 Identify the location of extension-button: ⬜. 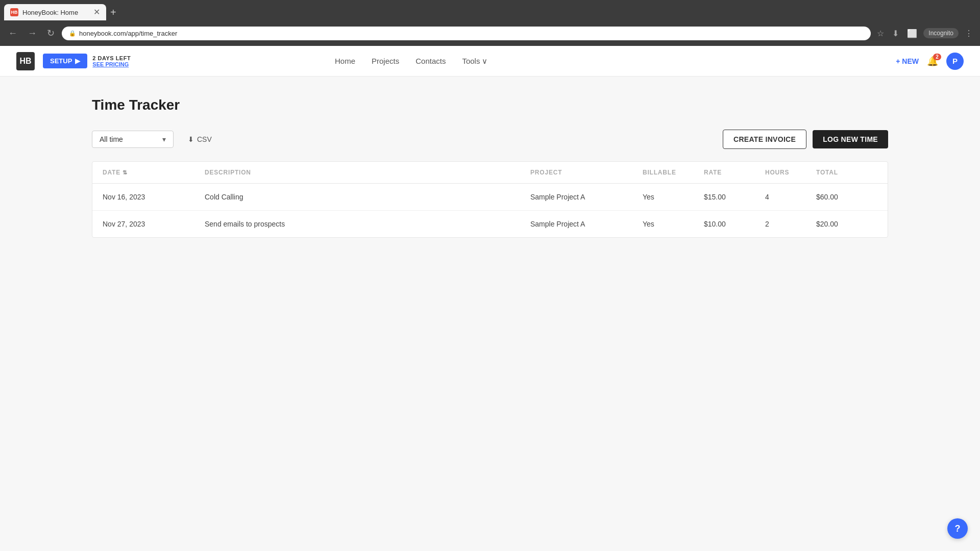
(912, 34).